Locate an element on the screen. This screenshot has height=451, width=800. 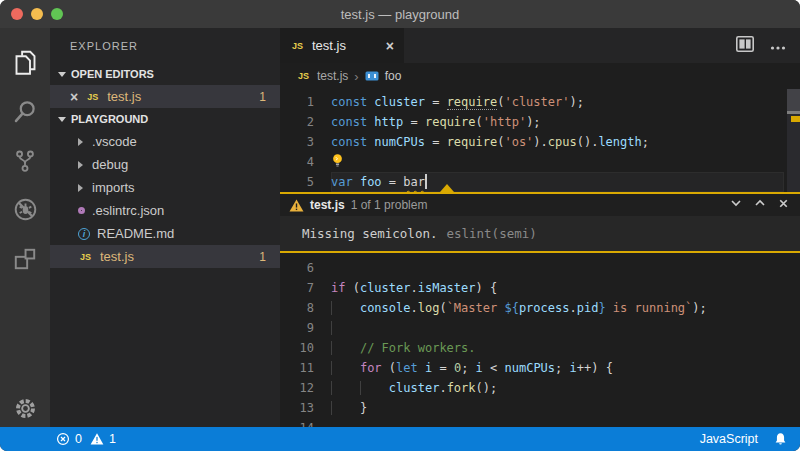
code-token: bar is located at coordinates (414, 182).